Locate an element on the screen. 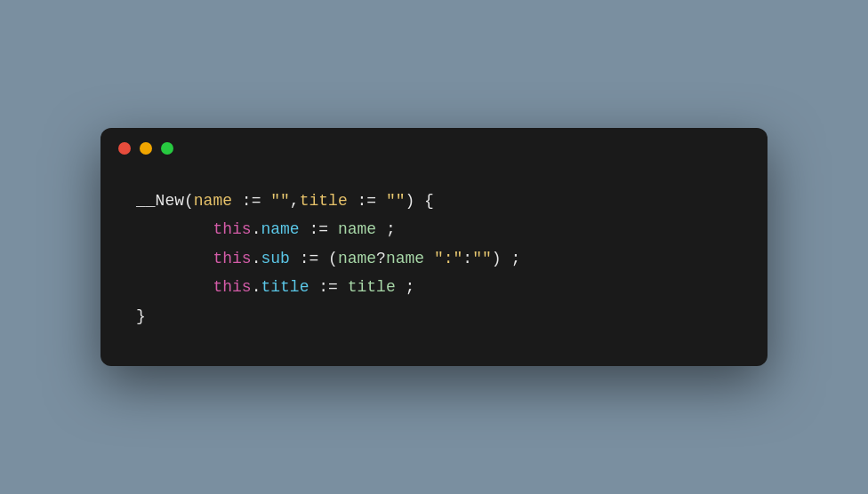  code-token: ) { is located at coordinates (420, 201).